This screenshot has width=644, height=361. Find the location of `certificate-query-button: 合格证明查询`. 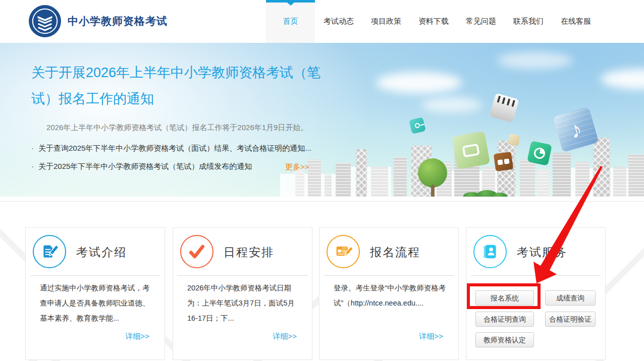

certificate-query-button: 合格证明查询 is located at coordinates (505, 319).